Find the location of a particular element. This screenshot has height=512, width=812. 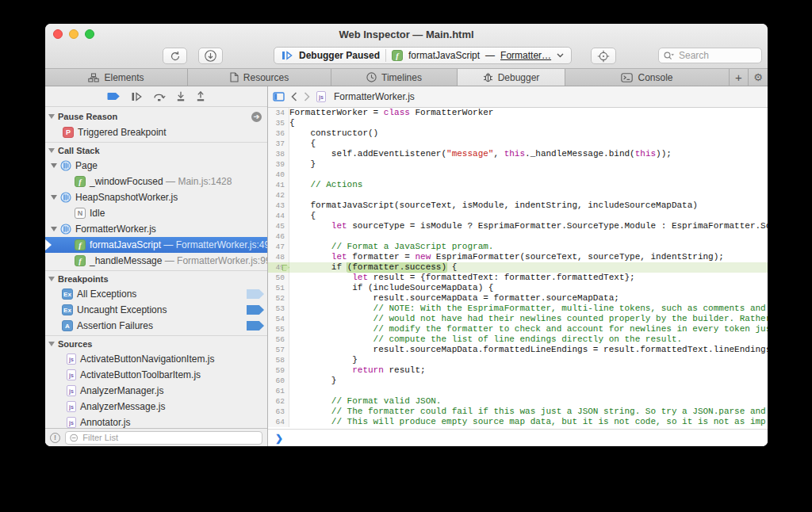

line-number-gutter: 50 is located at coordinates (279, 277).